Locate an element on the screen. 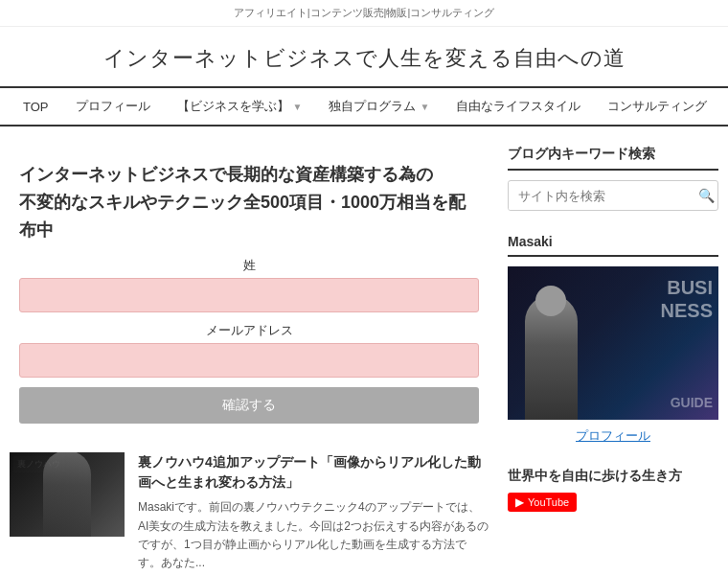 Image resolution: width=728 pixels, height=575 pixels. email-field-group: メールアドレス is located at coordinates (249, 350).